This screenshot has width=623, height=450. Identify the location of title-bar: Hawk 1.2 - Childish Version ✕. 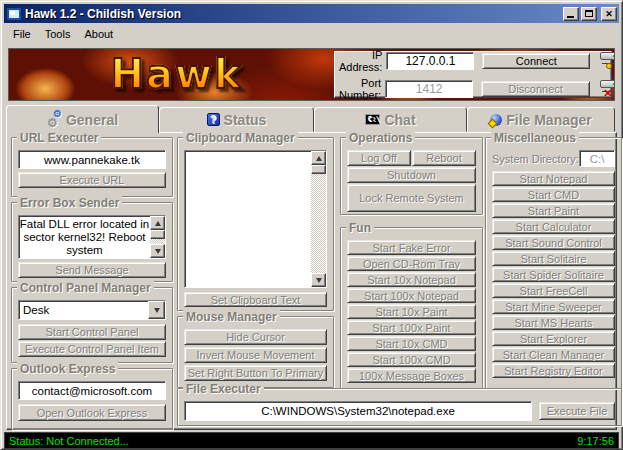
(312, 14).